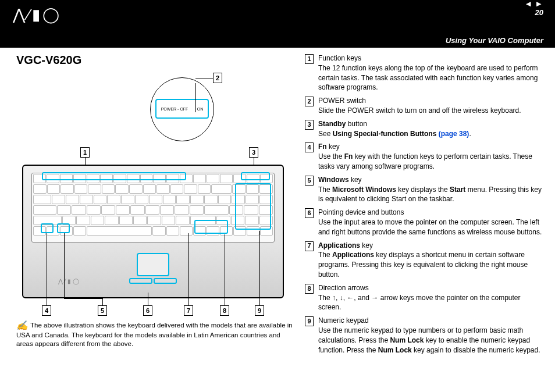  What do you see at coordinates (432, 106) in the screenshot?
I see `legend-text: POWER switchSlide the POWER switch to tu…` at bounding box center [432, 106].